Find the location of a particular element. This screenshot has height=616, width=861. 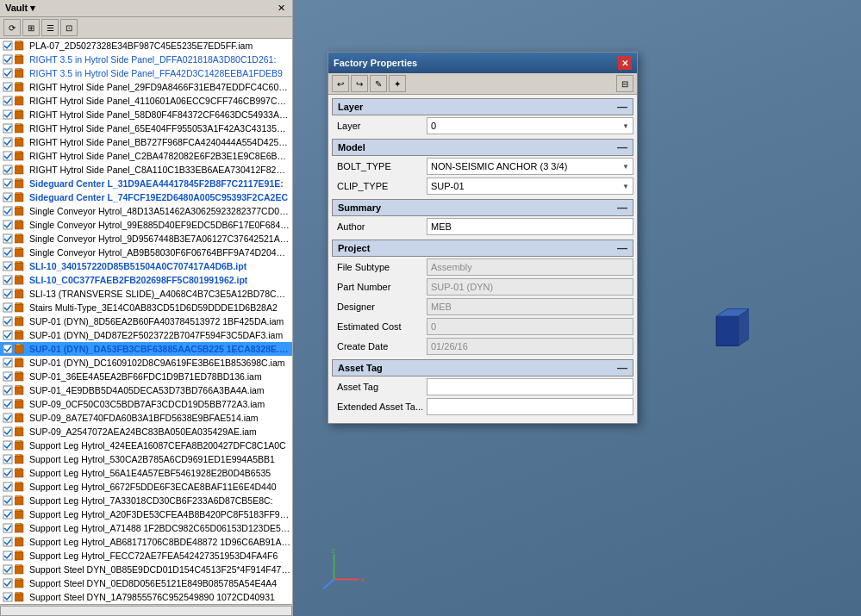

panel-close-btn: ✕ is located at coordinates (281, 9).